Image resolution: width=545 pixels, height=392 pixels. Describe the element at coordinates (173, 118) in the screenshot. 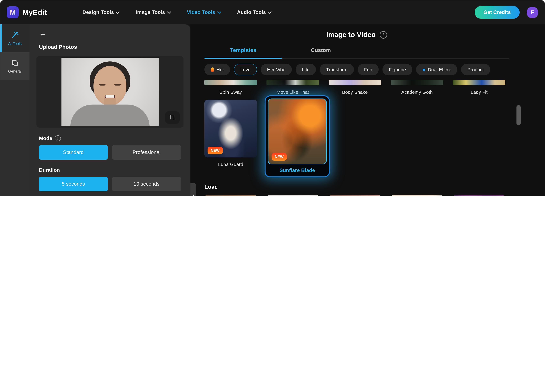

I see `crop-button` at that location.